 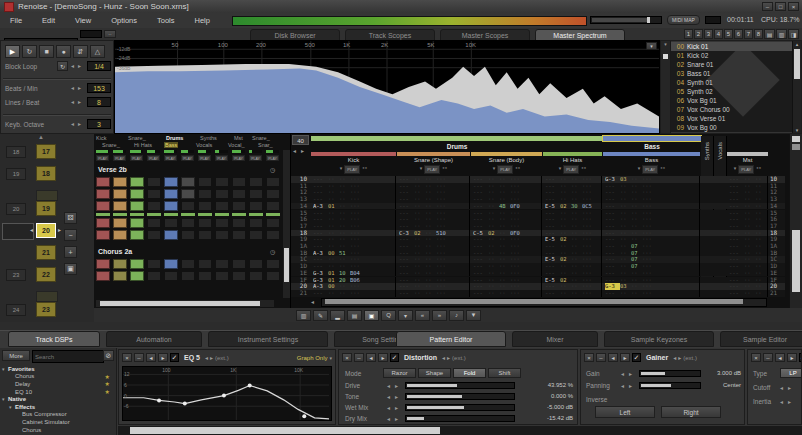 What do you see at coordinates (272, 252) in the screenshot?
I see `clock-icon: ◷` at bounding box center [272, 252].